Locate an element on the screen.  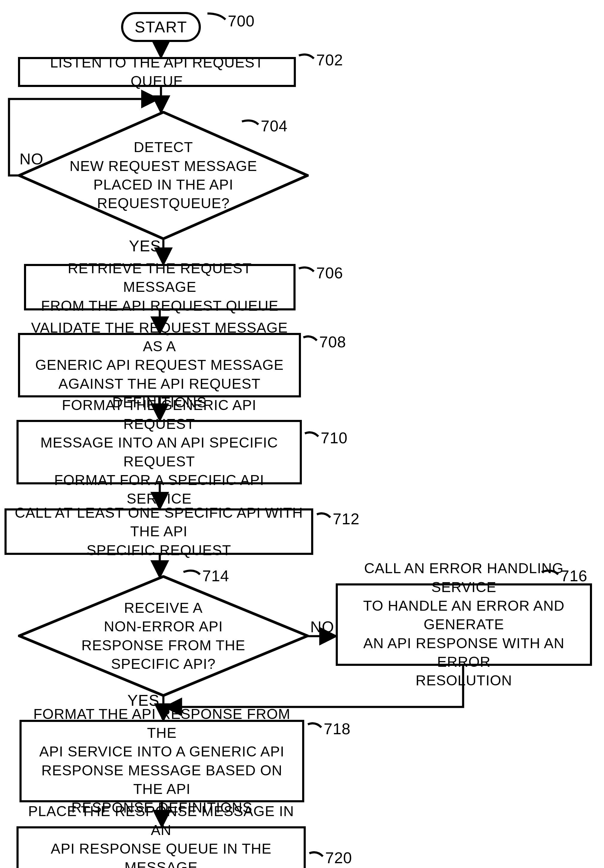
listen-box: LISTEN TO THE API REQUEST QUEUE is located at coordinates (157, 72).